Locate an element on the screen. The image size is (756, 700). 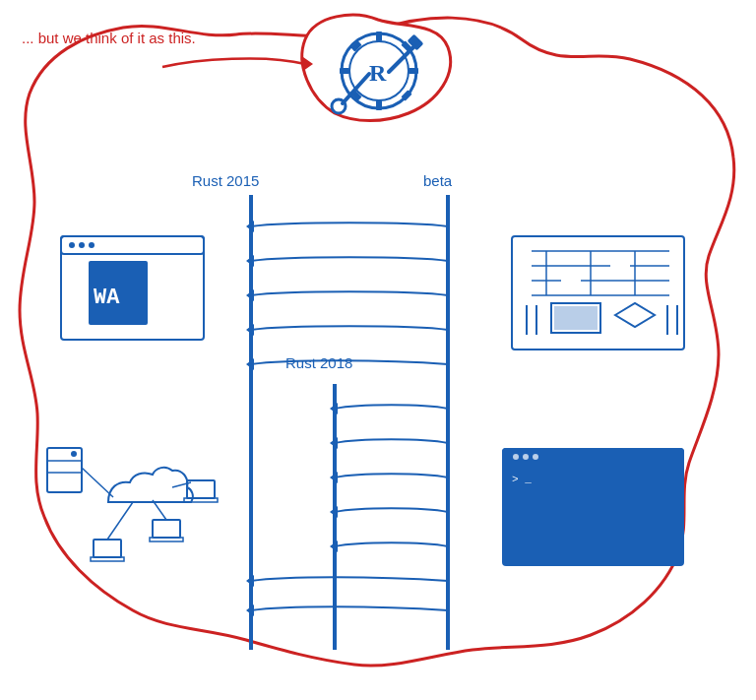
rust2018-label: Rust 2018 is located at coordinates (319, 362).